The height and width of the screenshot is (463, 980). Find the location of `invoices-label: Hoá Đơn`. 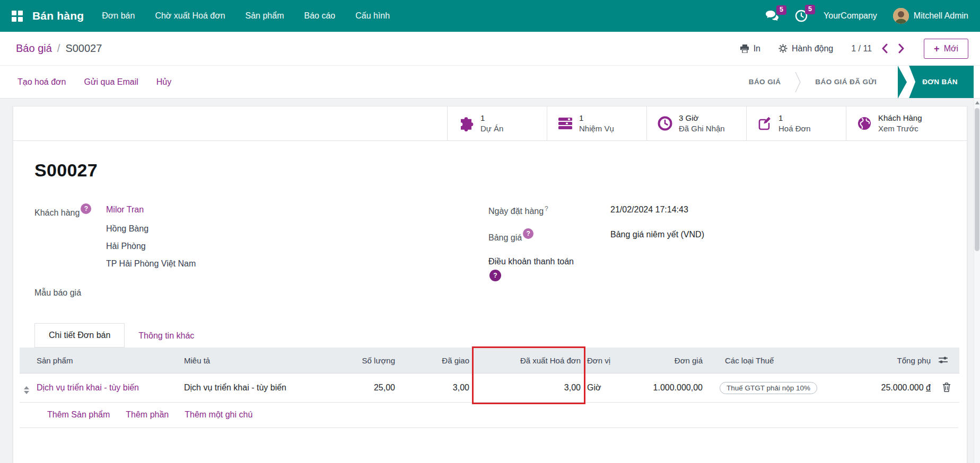

invoices-label: Hoá Đơn is located at coordinates (794, 129).